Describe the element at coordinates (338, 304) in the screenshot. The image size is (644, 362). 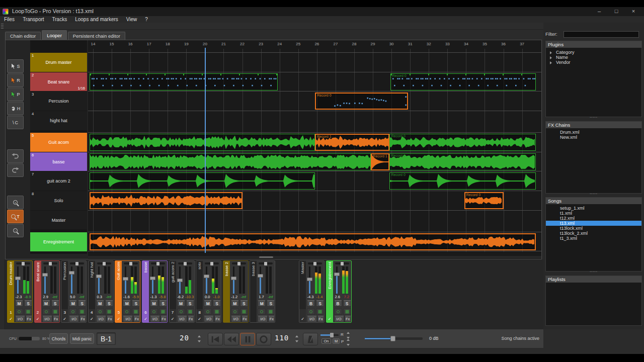
I see `bypass-button: B` at that location.